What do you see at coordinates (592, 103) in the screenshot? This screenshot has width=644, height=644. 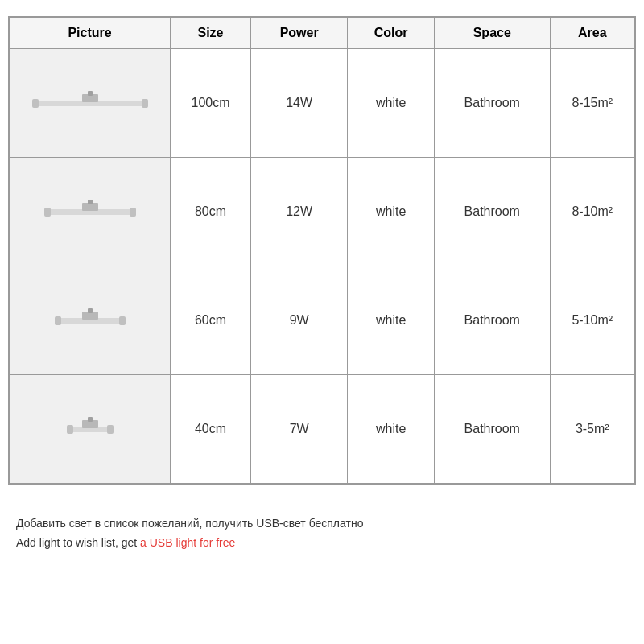 I see `area-cell-1: 8-15m²` at bounding box center [592, 103].